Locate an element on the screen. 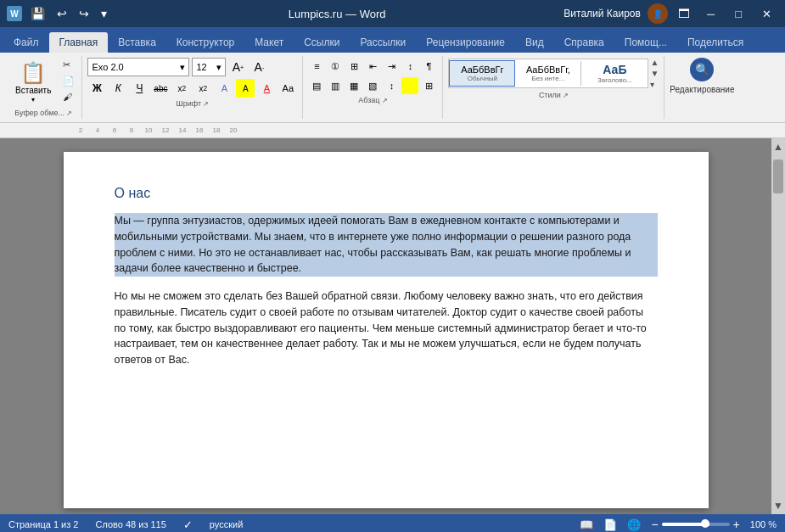 This screenshot has width=785, height=532. search-button: 🔍 is located at coordinates (702, 70).